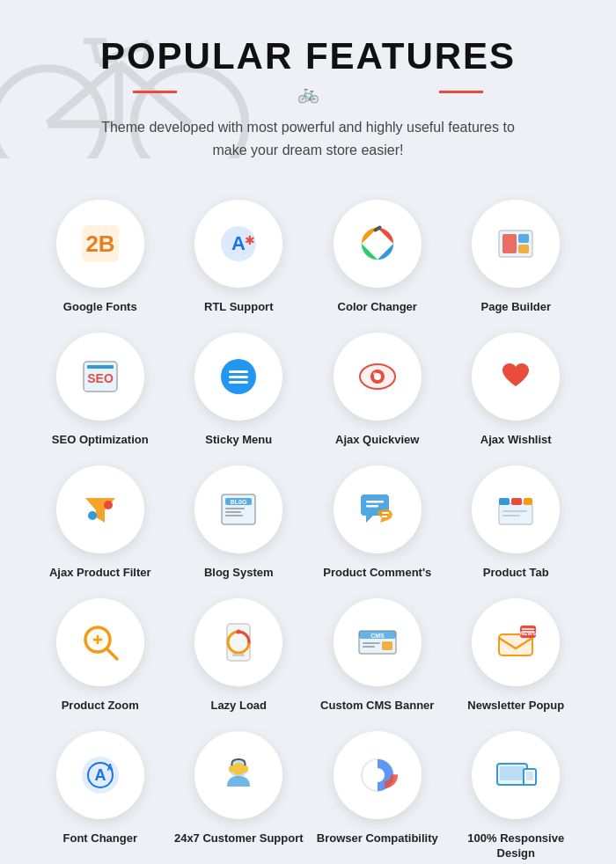 This screenshot has height=864, width=616. I want to click on feature-label-product-tab: Product Tab, so click(516, 574).